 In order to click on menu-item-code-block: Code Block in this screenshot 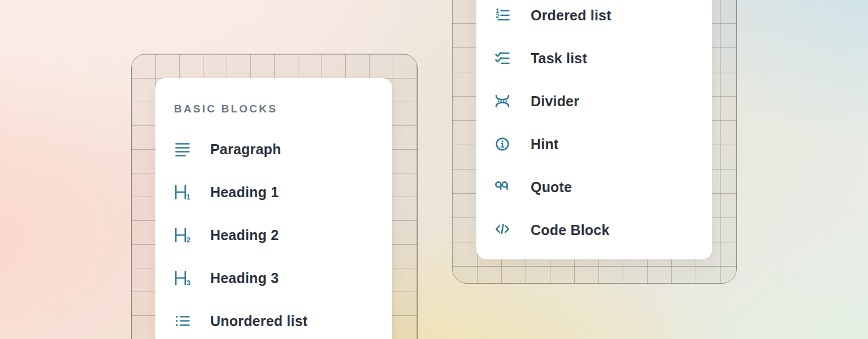, I will do `click(603, 230)`.